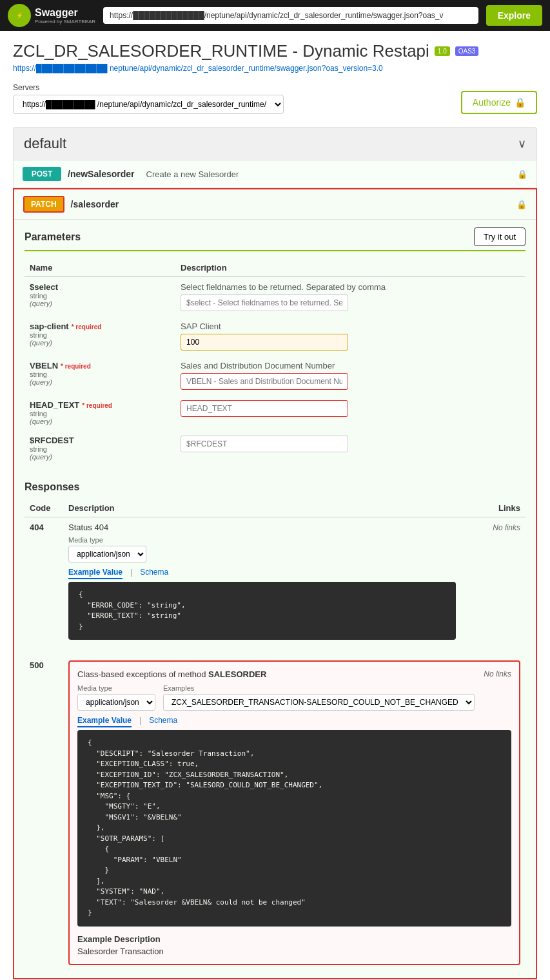 This screenshot has height=980, width=550. Describe the element at coordinates (275, 412) in the screenshot. I see `table-row: HEAD_TEXT* required string (query)` at that location.